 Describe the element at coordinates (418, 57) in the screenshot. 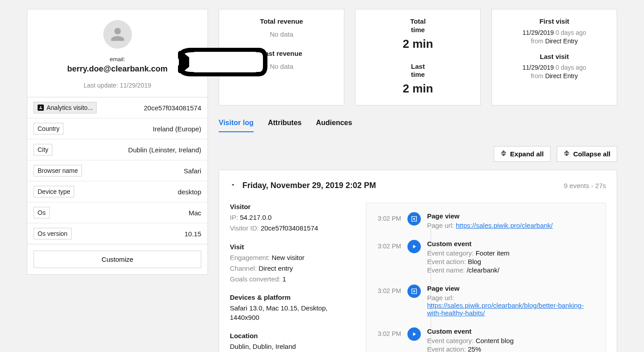

I see `stat-card-time: Total time 2 min Last time 2 min` at that location.